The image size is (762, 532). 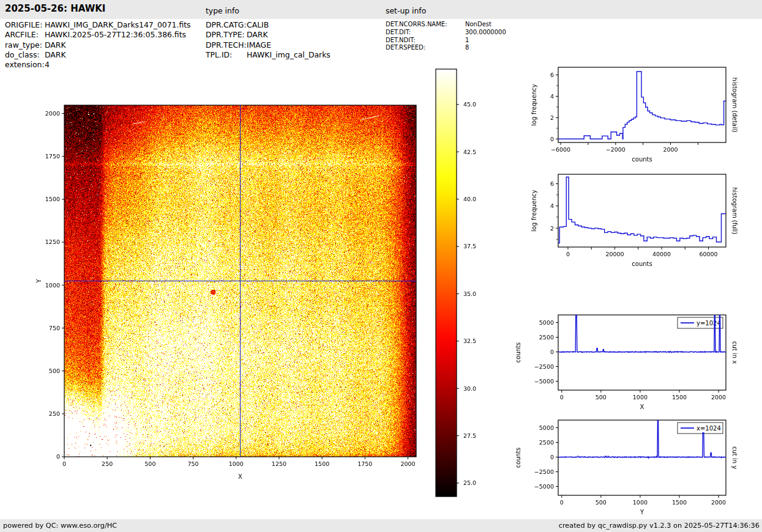 What do you see at coordinates (544, 487) in the screenshot?
I see `y-tick-label: −5000` at bounding box center [544, 487].